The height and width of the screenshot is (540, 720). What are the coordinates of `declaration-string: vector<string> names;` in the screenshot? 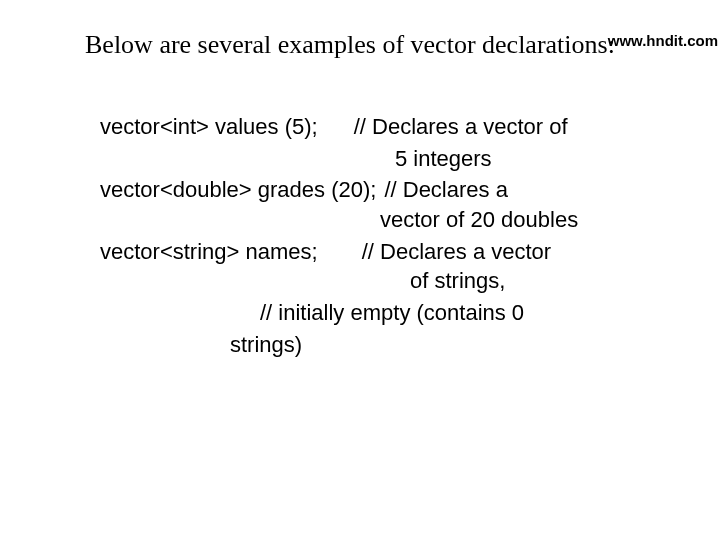 It's located at (209, 252).